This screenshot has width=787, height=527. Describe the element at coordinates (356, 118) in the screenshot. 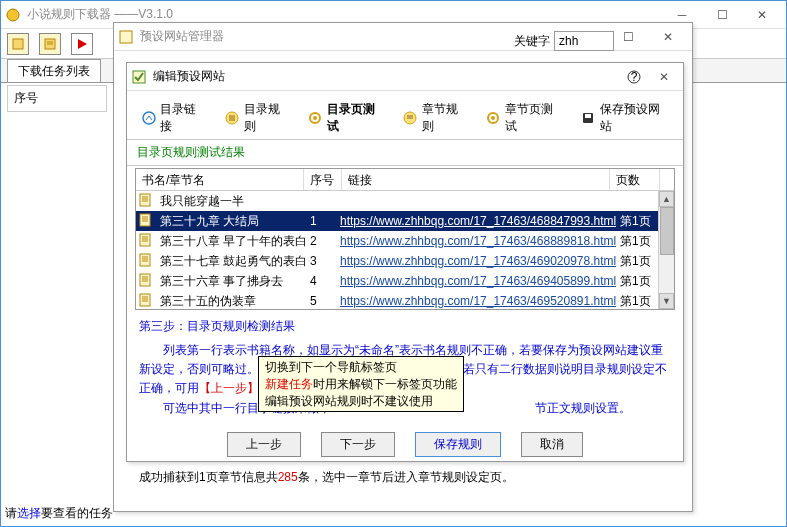

I see `tab-dir-test-label: 目录页测试` at that location.